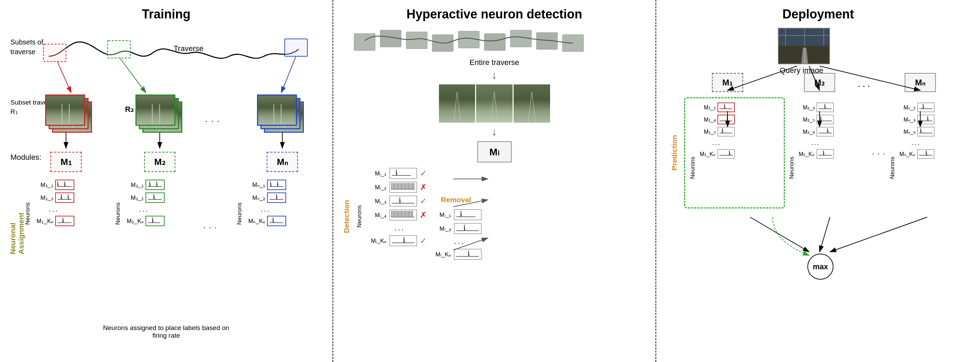 The height and width of the screenshot is (362, 980). I want to click on dep-m2-row-2: M₂_₅, so click(816, 120).